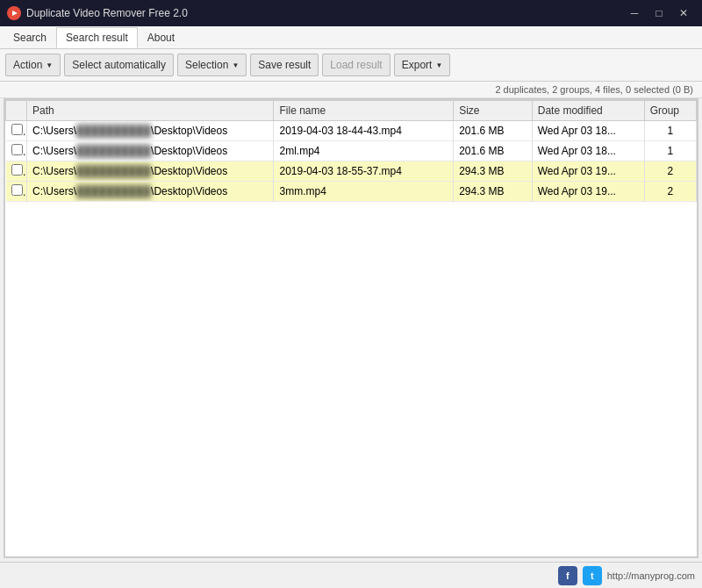 Image resolution: width=702 pixels, height=588 pixels. I want to click on export-label: Export, so click(418, 65).